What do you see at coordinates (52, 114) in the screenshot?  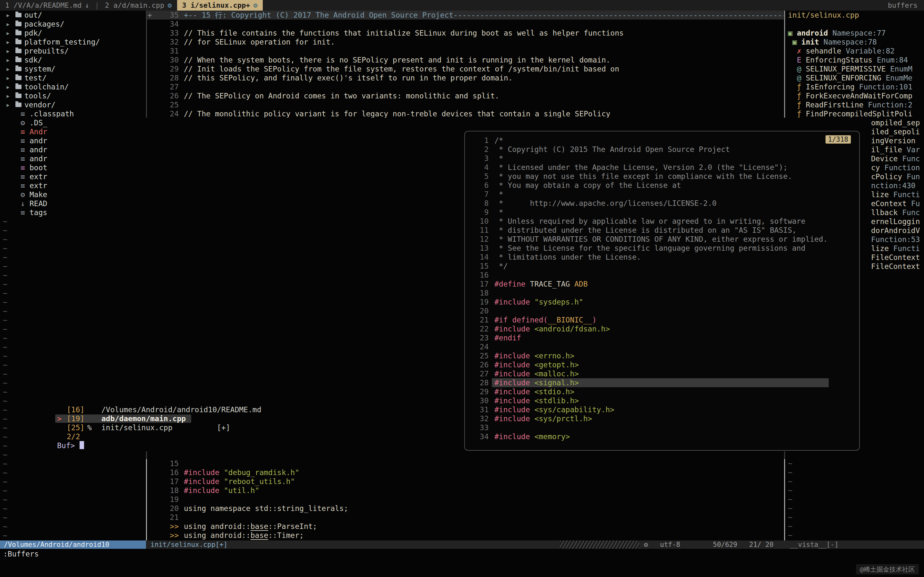 I see `tree-item-label: .classpath` at bounding box center [52, 114].